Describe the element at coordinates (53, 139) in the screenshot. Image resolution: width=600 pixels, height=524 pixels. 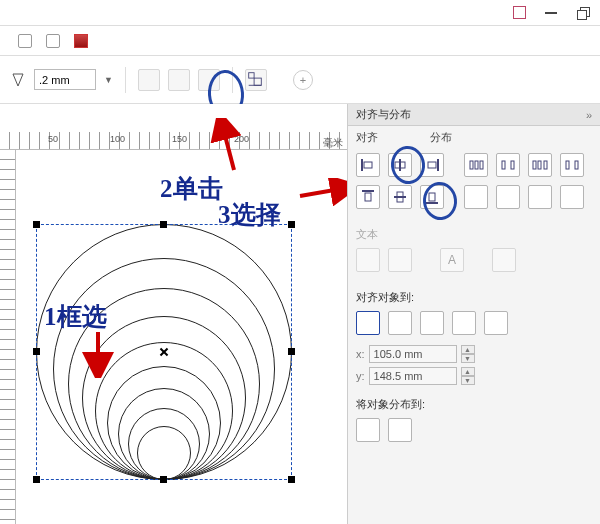
I see `ruler-tick: 50` at that location.